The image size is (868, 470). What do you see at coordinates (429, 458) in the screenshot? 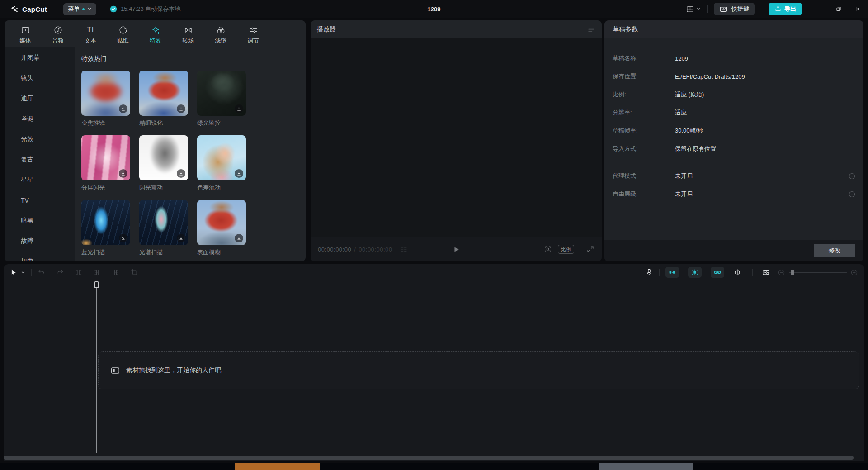
I see `timeline-horizontal-scrollbar` at bounding box center [429, 458].